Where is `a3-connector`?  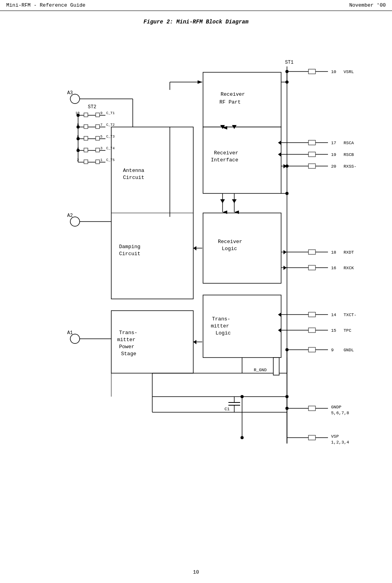
a3-connector is located at coordinates (75, 99).